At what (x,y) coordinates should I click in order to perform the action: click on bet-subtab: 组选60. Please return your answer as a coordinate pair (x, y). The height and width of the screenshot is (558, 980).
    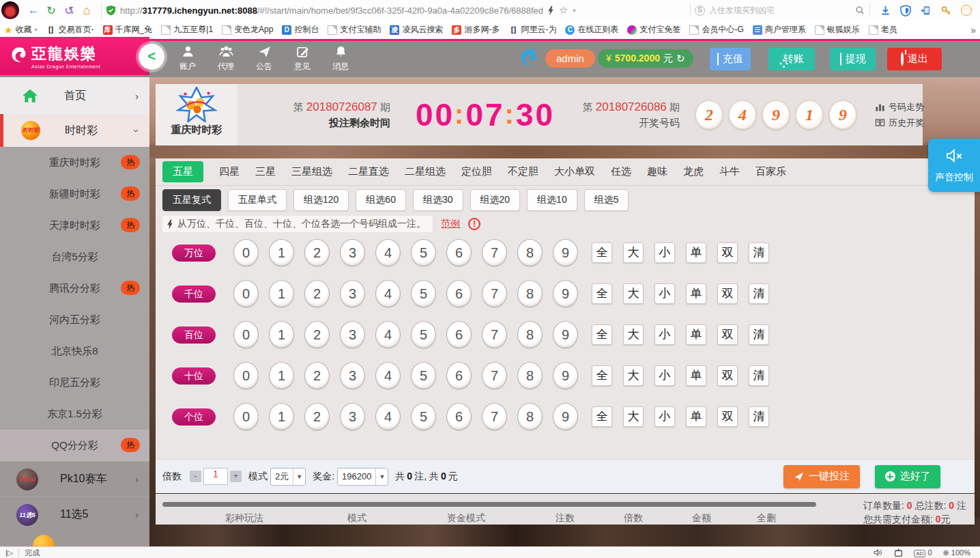
    Looking at the image, I should click on (381, 200).